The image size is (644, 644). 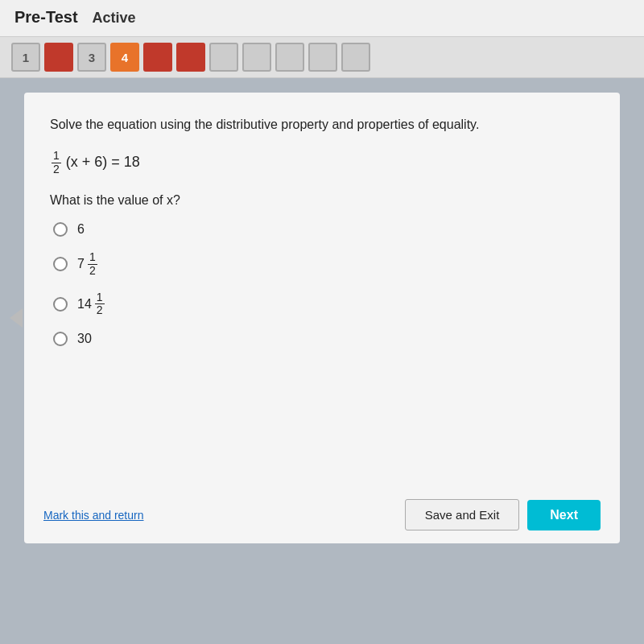 What do you see at coordinates (324, 339) in the screenshot?
I see `option-4: 30` at bounding box center [324, 339].